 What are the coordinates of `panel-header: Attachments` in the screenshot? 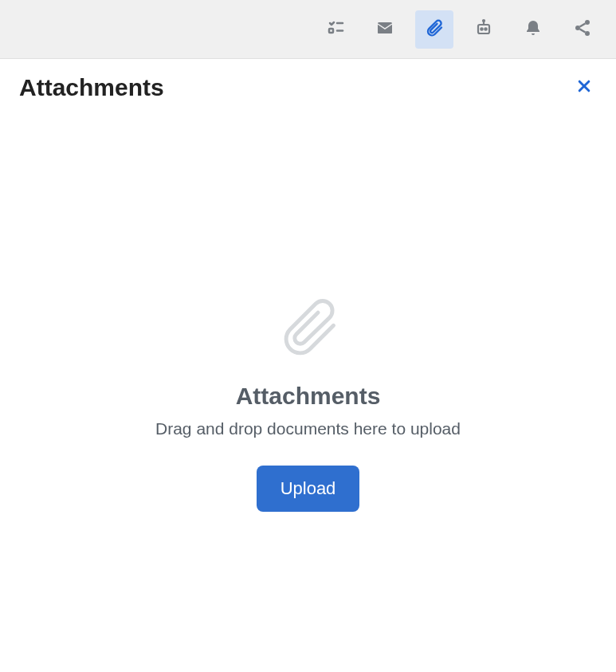 It's located at (308, 81).